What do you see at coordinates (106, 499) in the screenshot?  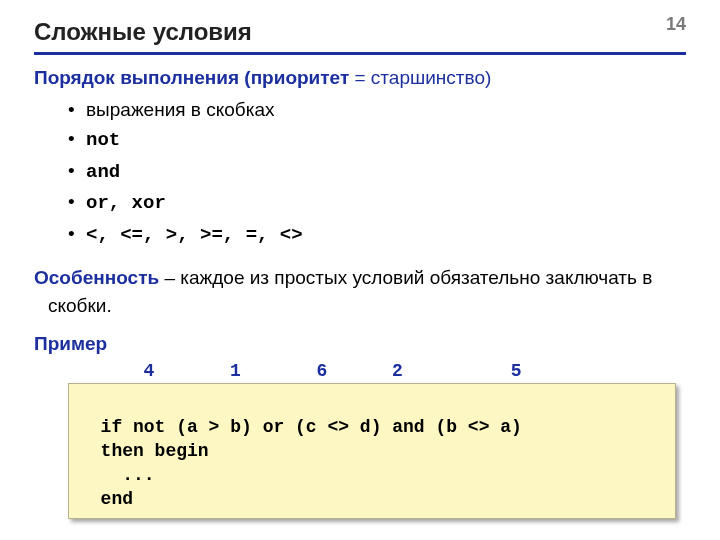 I see `code-line: end` at bounding box center [106, 499].